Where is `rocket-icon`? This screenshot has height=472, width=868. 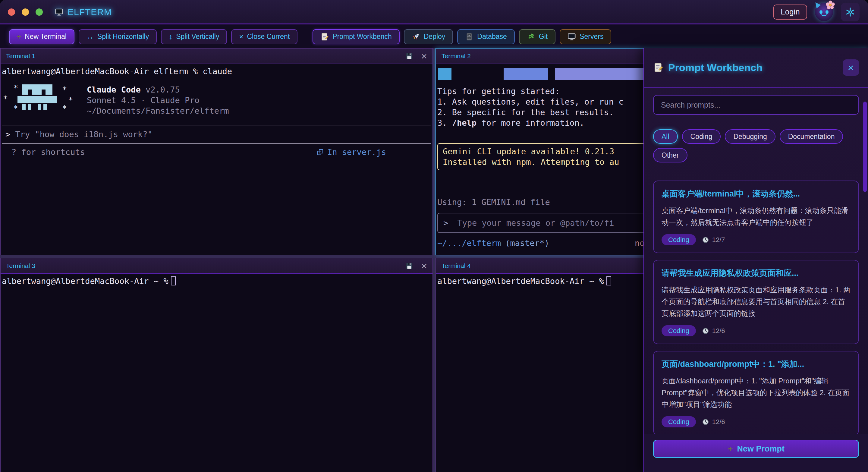 rocket-icon is located at coordinates (416, 37).